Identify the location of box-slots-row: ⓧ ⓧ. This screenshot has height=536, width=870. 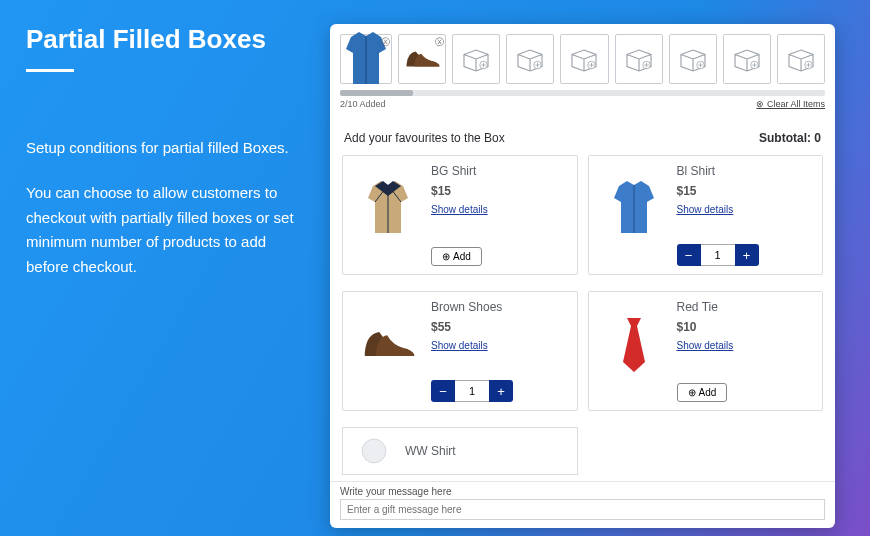
(582, 56).